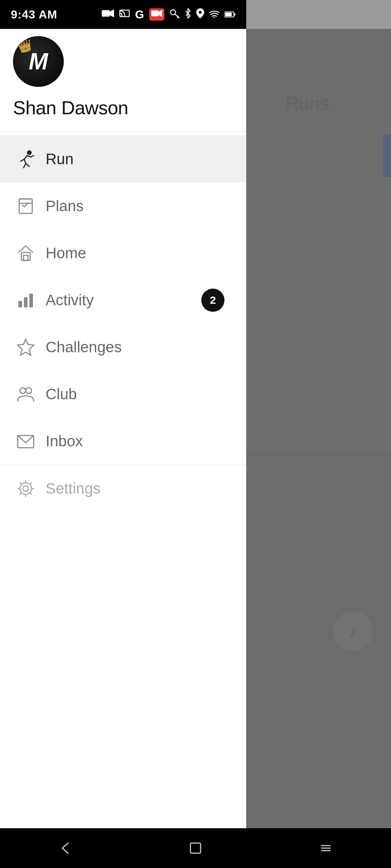 Image resolution: width=391 pixels, height=868 pixels. Describe the element at coordinates (140, 14) in the screenshot. I see `google-icon: G` at that location.